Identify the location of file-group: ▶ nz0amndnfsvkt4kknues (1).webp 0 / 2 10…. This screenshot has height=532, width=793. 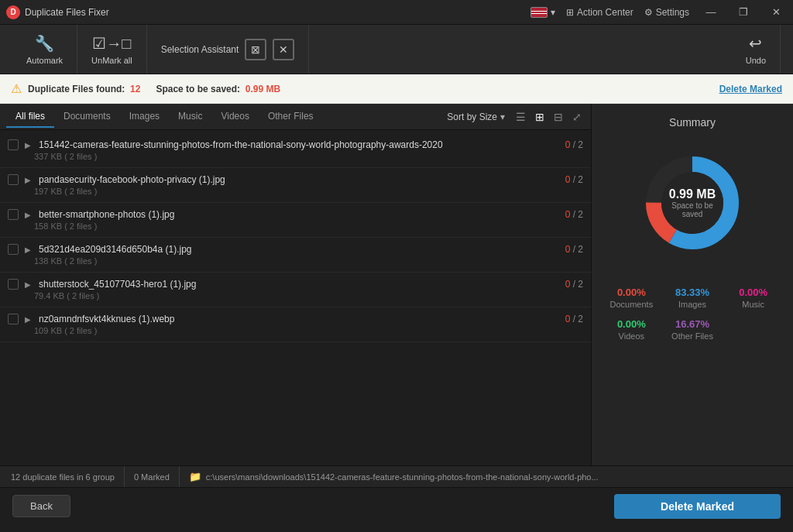
(296, 325).